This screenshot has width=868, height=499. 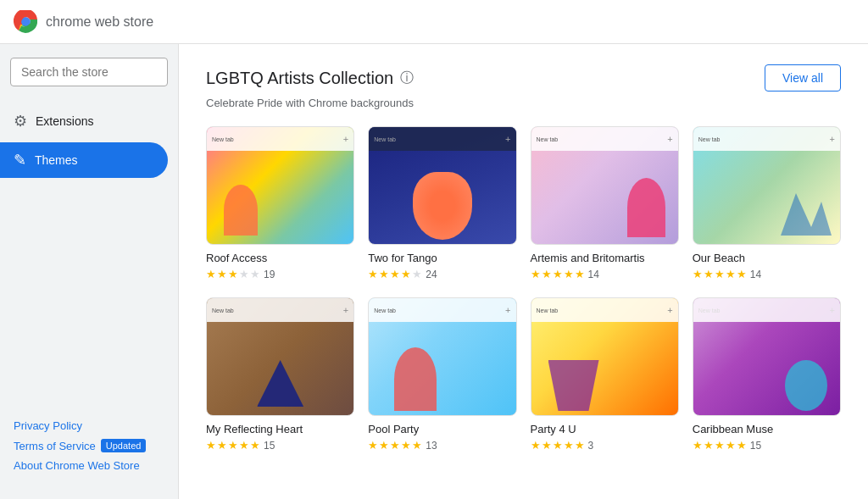 I want to click on theme-name: My Reflecting Heart, so click(x=280, y=429).